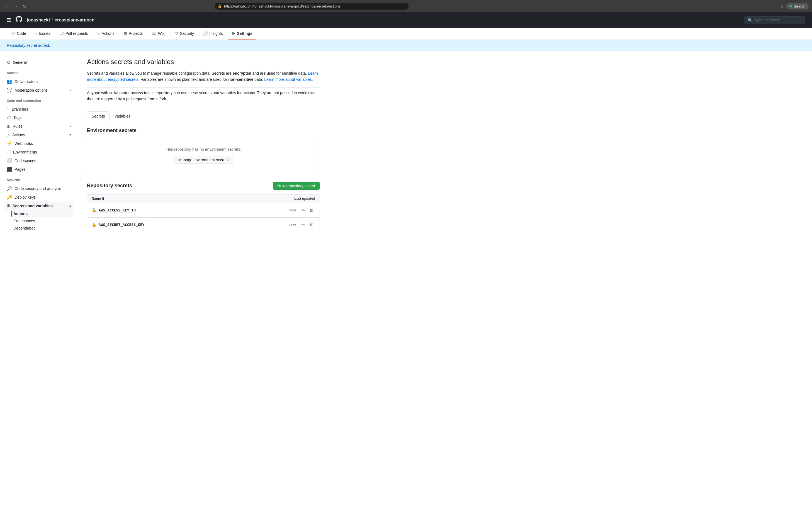 The image size is (812, 514). I want to click on desc-part1: Secrets and variables allow you to manag…, so click(160, 73).